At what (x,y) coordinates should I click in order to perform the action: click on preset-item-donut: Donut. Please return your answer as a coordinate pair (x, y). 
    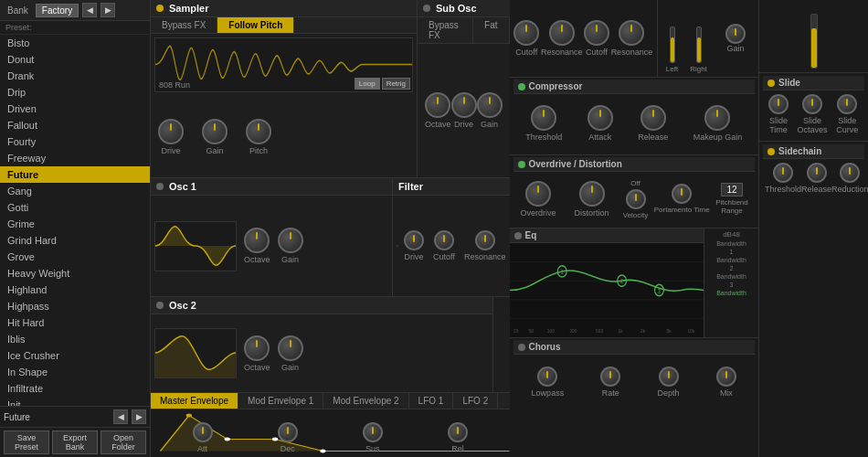
    Looking at the image, I should click on (75, 59).